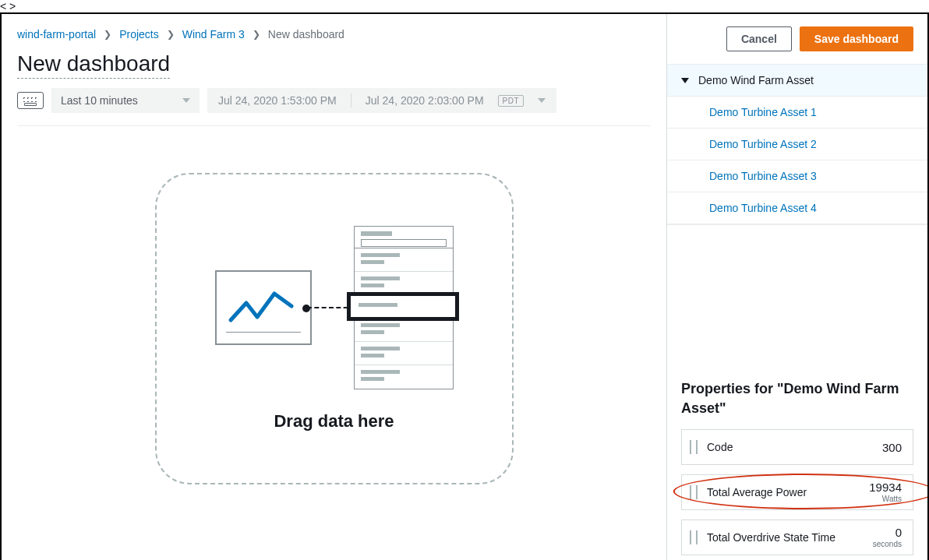  What do you see at coordinates (334, 421) in the screenshot?
I see `dropzone-label: Drag data here` at bounding box center [334, 421].